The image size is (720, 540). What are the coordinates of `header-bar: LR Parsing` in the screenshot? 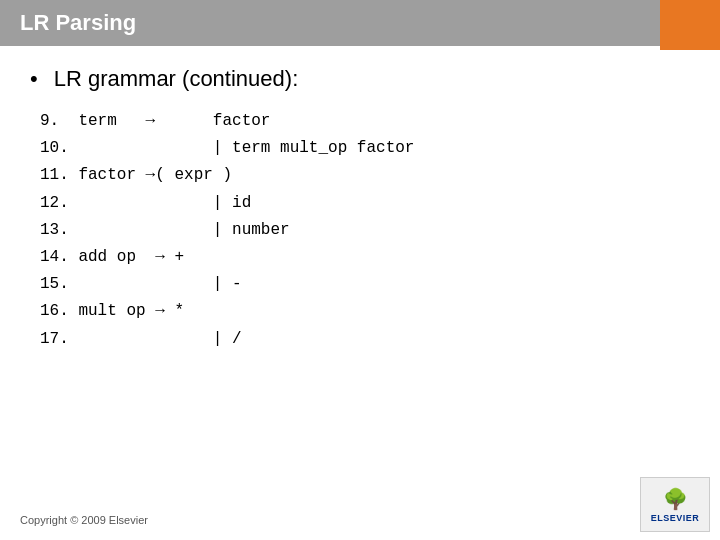 It's located at (360, 23).